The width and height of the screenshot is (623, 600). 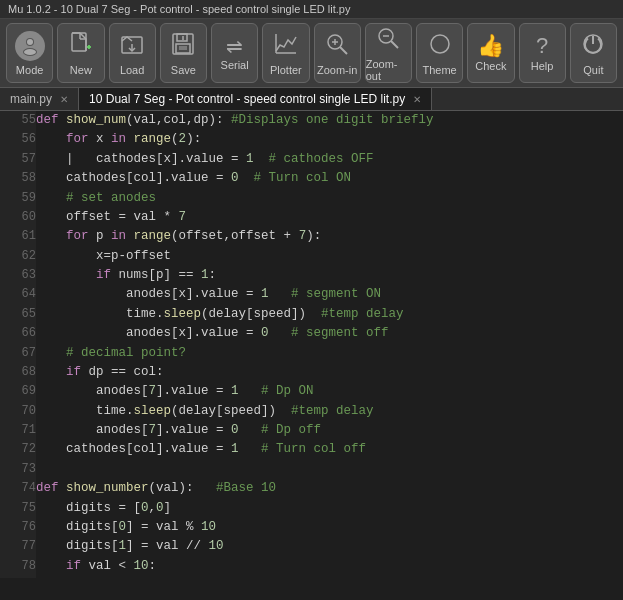 I want to click on table-row: 55def show_num(val,col,dp): #Displays on…, so click(x=312, y=120).